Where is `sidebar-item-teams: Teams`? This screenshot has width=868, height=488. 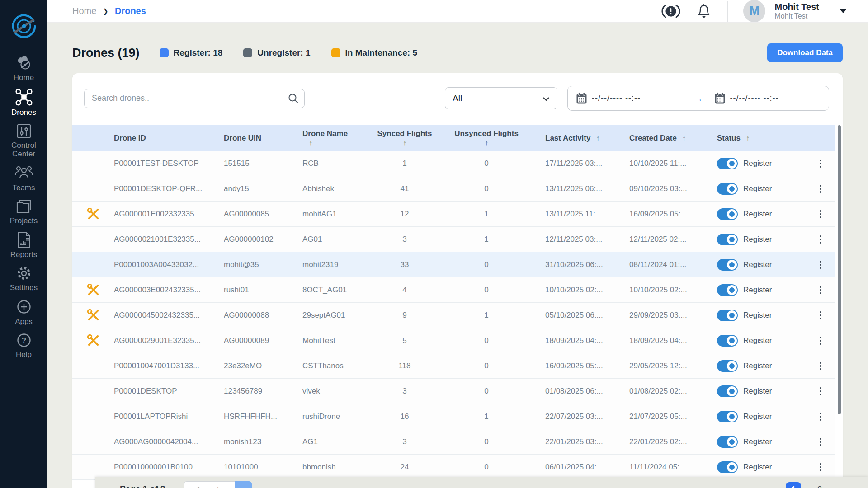 sidebar-item-teams: Teams is located at coordinates (24, 178).